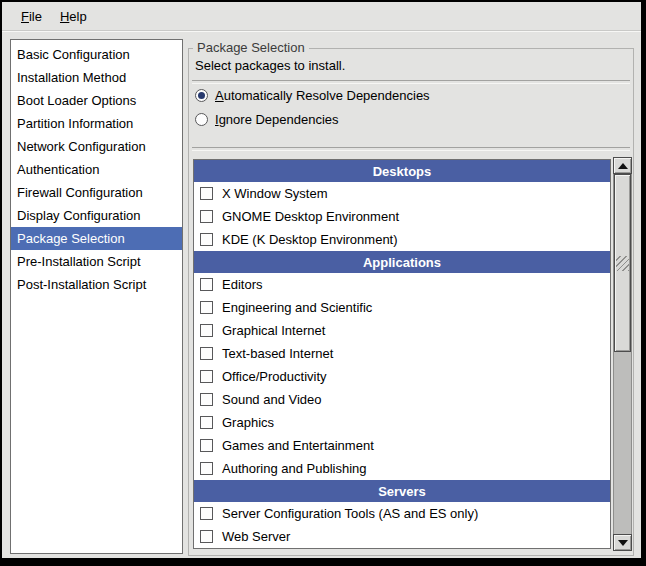  Describe the element at coordinates (402, 194) in the screenshot. I see `package-row: X Window System` at that location.